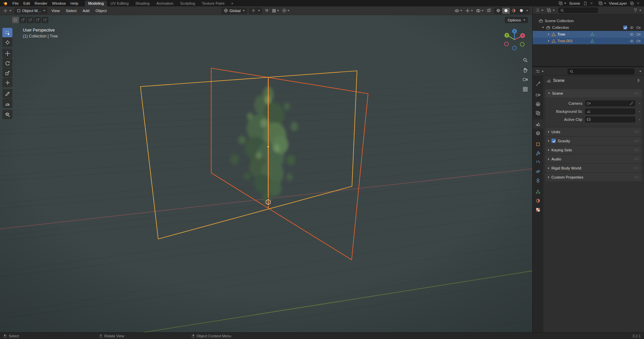 The height and width of the screenshot is (339, 644). I want to click on new-view-layer-button, so click(632, 3).